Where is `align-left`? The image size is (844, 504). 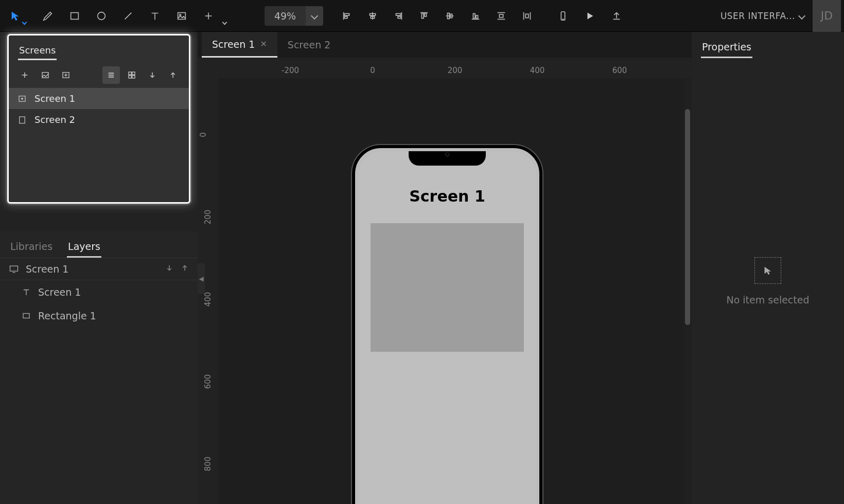 align-left is located at coordinates (347, 16).